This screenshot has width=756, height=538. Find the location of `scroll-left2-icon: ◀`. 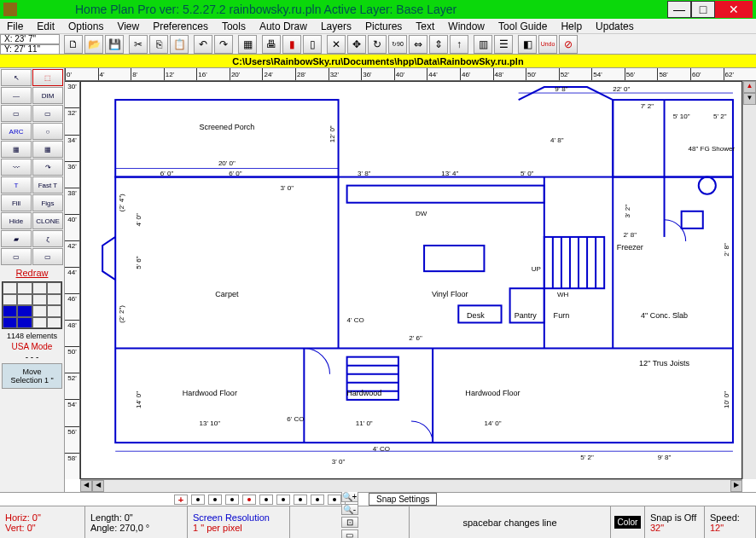

scroll-left2-icon: ◀ is located at coordinates (98, 486).